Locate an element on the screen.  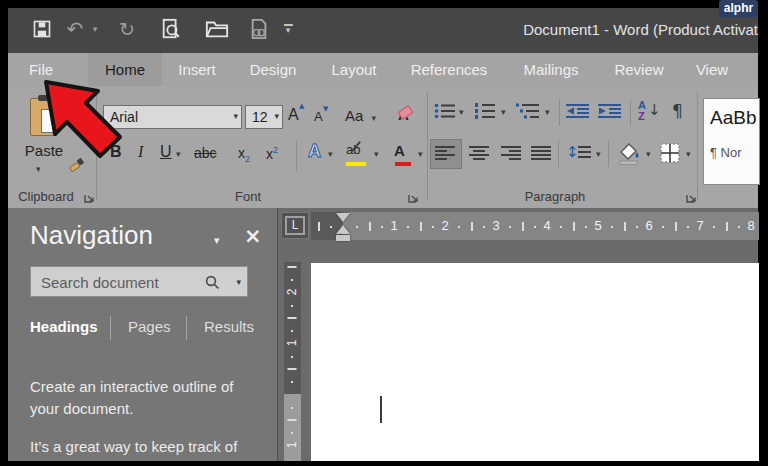
horizontal-ruler: 12345678 is located at coordinates (535, 226).